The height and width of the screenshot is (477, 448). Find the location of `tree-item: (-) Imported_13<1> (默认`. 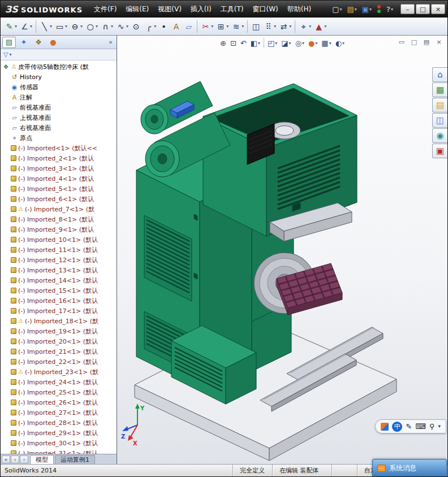

tree-item: (-) Imported_13<1> (默认 is located at coordinates (59, 270).